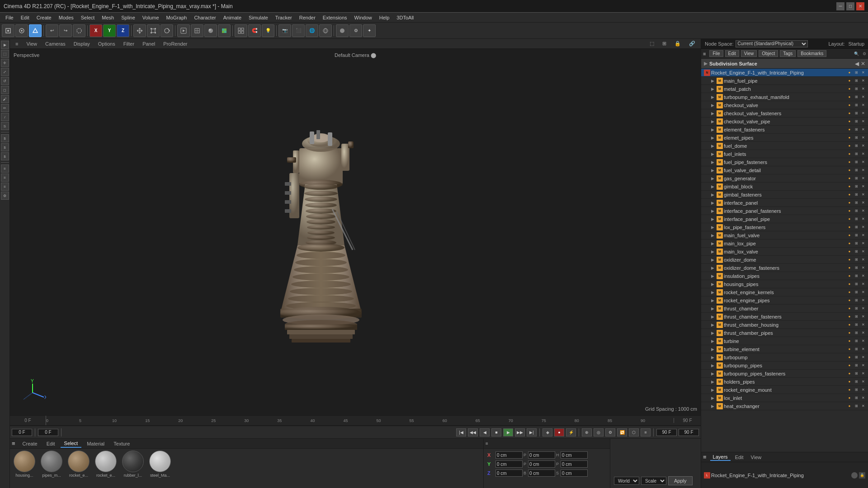  I want to click on object-list-item: ▶Mfuel_pipe_fasteners●⊞✕, so click(785, 162).